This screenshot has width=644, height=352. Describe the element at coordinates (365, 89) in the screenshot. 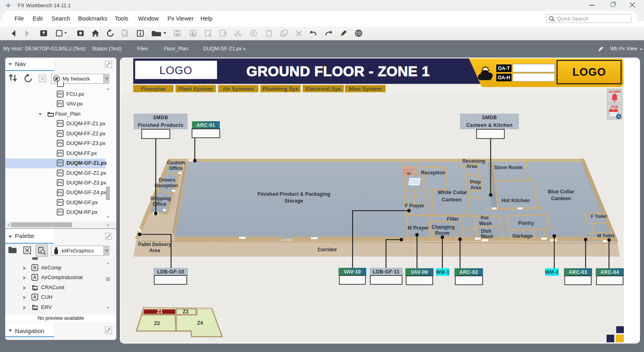

I see `svg-text: Misc System` at that location.